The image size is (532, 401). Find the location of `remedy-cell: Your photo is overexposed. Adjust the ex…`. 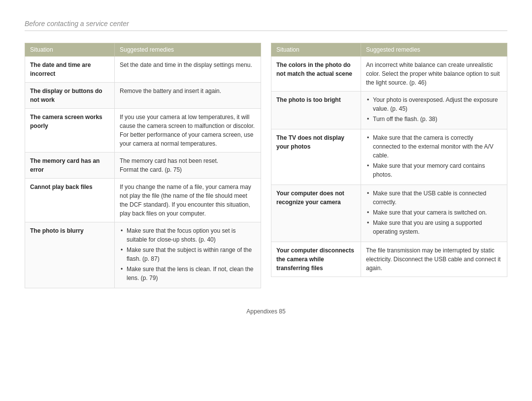

remedy-cell: Your photo is overexposed. Adjust the ex… is located at coordinates (434, 110).